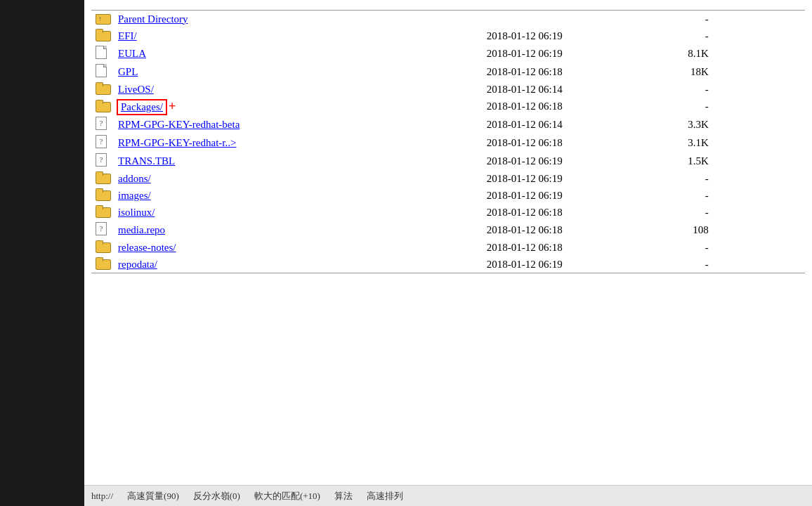 This screenshot has width=812, height=506. What do you see at coordinates (759, 6) in the screenshot?
I see `header-description` at bounding box center [759, 6].